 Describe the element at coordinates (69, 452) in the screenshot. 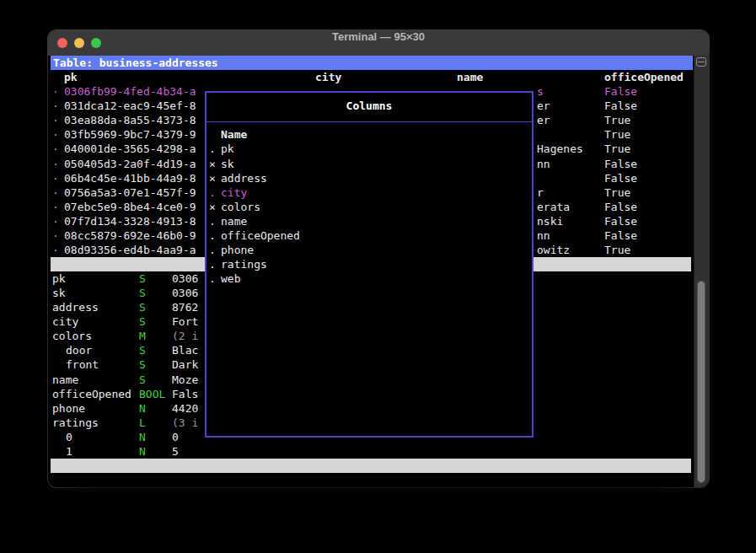

I see `attribute-key: 1` at that location.